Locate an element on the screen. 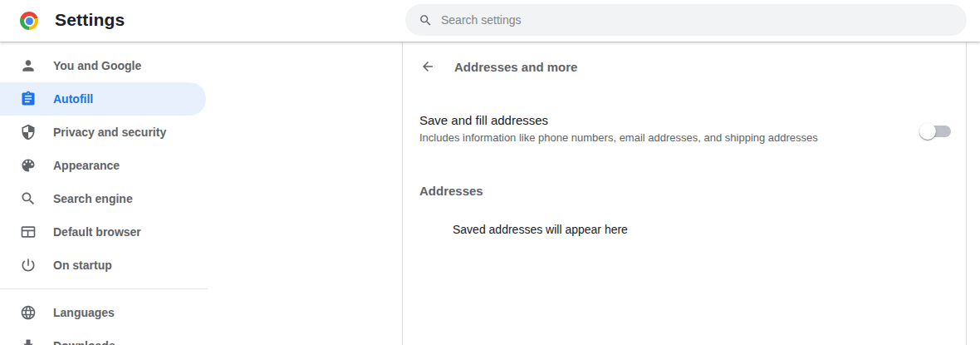  sidebar-item-you-and-google: You and Google is located at coordinates (103, 66).